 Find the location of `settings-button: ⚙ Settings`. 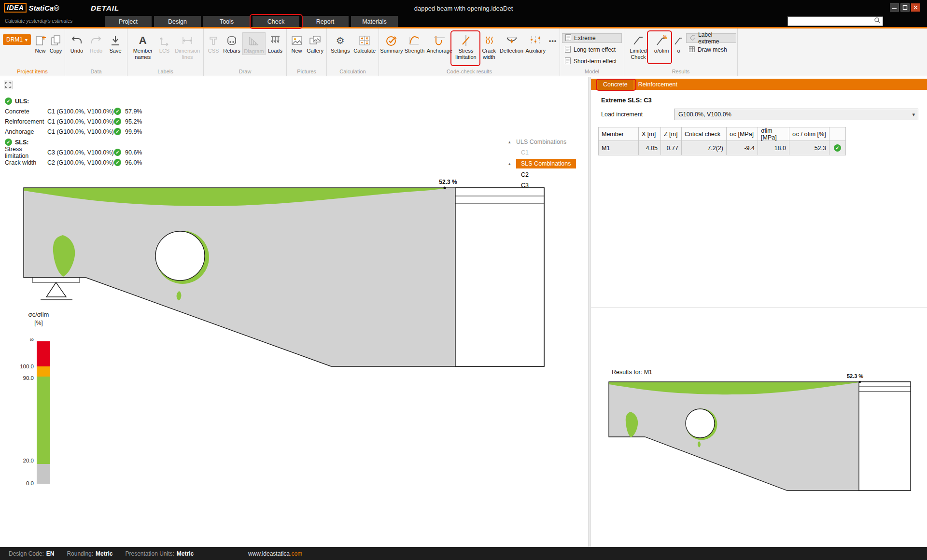

settings-button: ⚙ Settings is located at coordinates (340, 43).